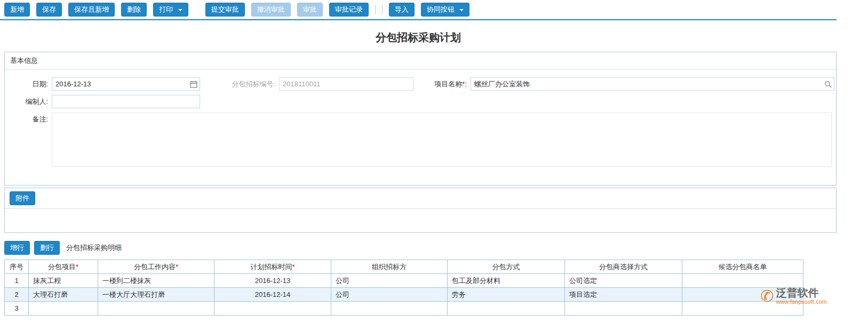  I want to click on fanpu-brand: 泛普软件, so click(801, 293).